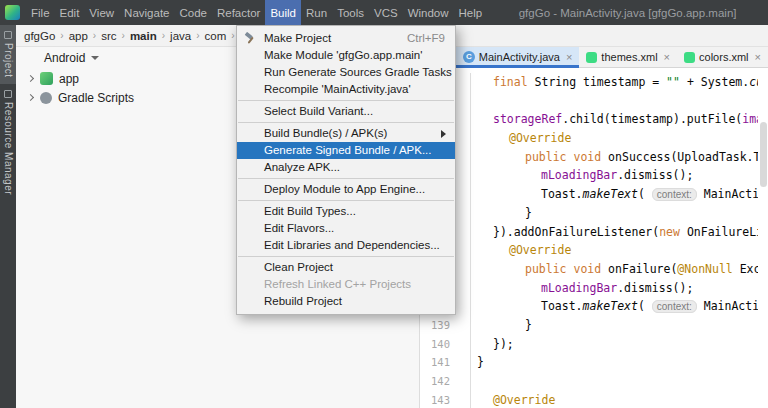 This screenshot has height=408, width=768. Describe the element at coordinates (346, 90) in the screenshot. I see `build-menu-item-recompile-mainactivity-java: Recompile 'MainActivity.java'` at that location.